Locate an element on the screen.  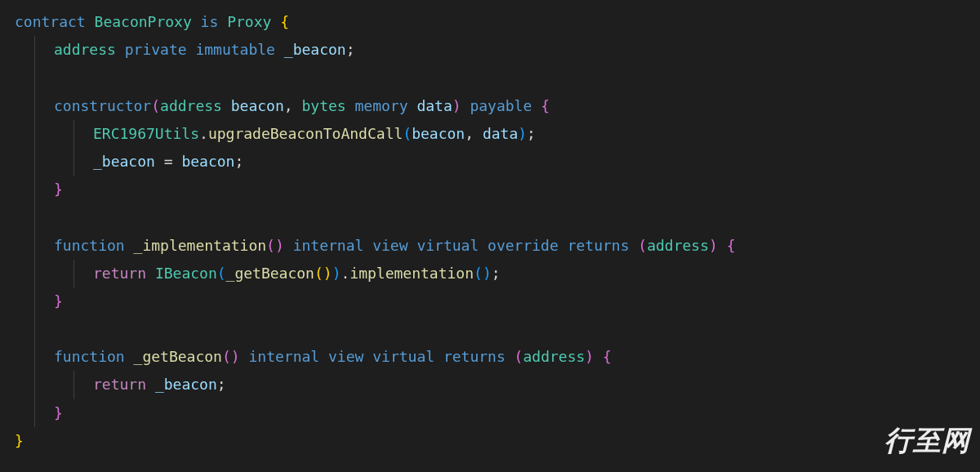
function-name: _implementation is located at coordinates (201, 245).